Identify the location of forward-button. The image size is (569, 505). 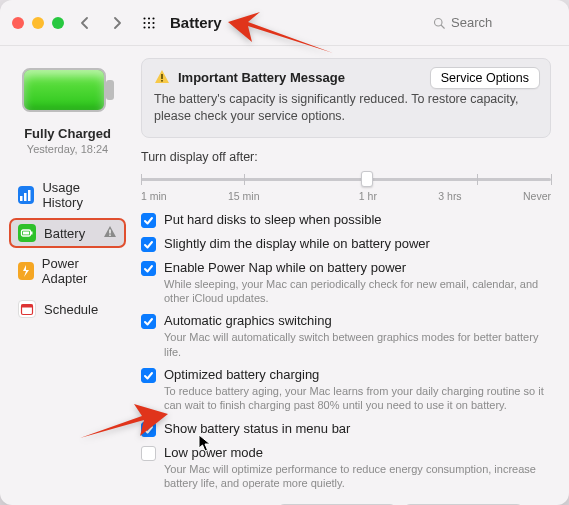
(117, 23).